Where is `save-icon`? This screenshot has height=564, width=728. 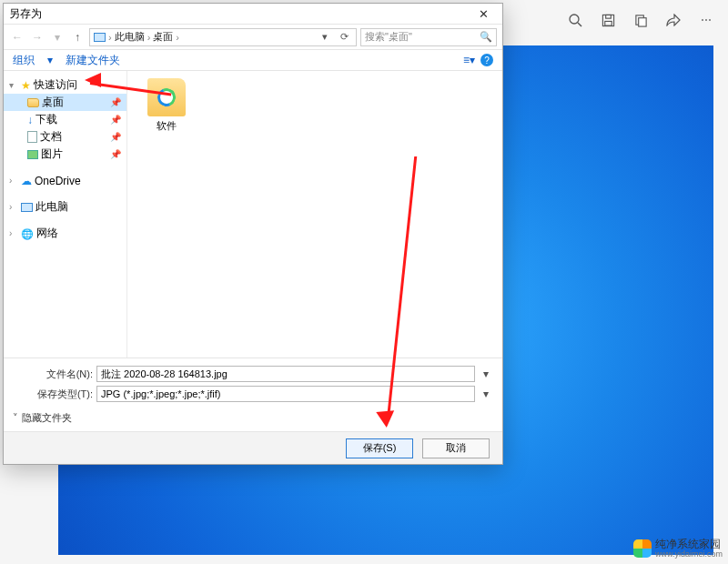 save-icon is located at coordinates (608, 20).